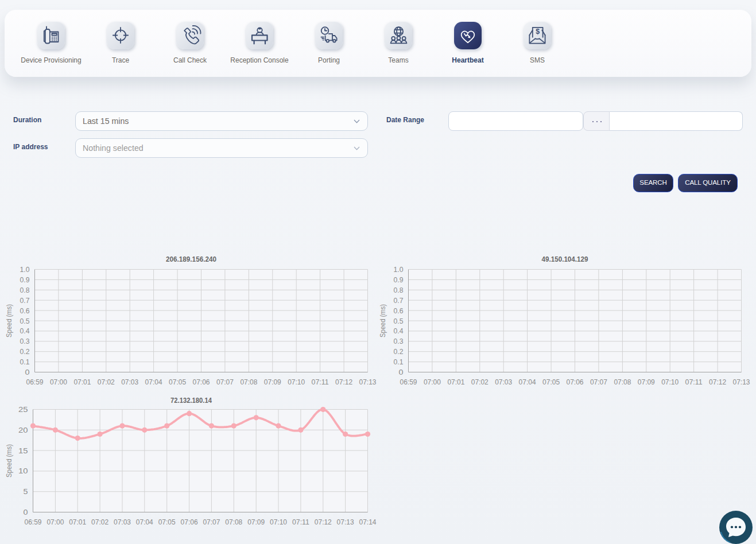  What do you see at coordinates (23, 471) in the screenshot?
I see `svg-text: 10` at bounding box center [23, 471].